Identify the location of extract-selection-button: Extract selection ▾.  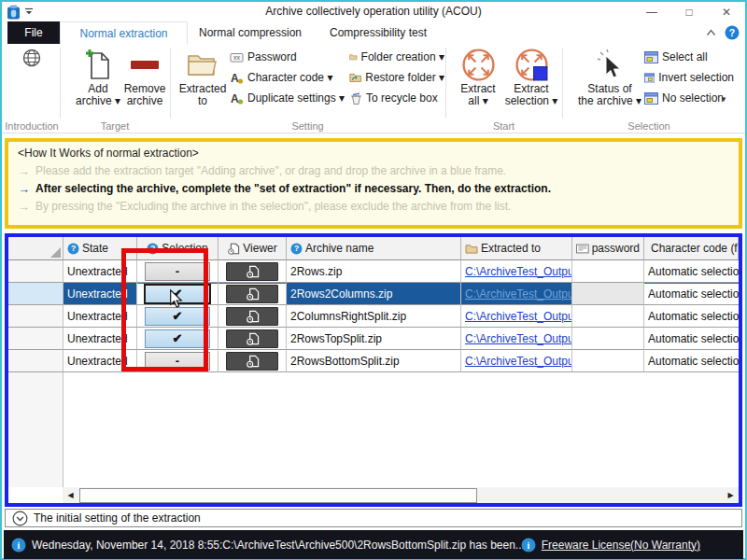
(531, 77).